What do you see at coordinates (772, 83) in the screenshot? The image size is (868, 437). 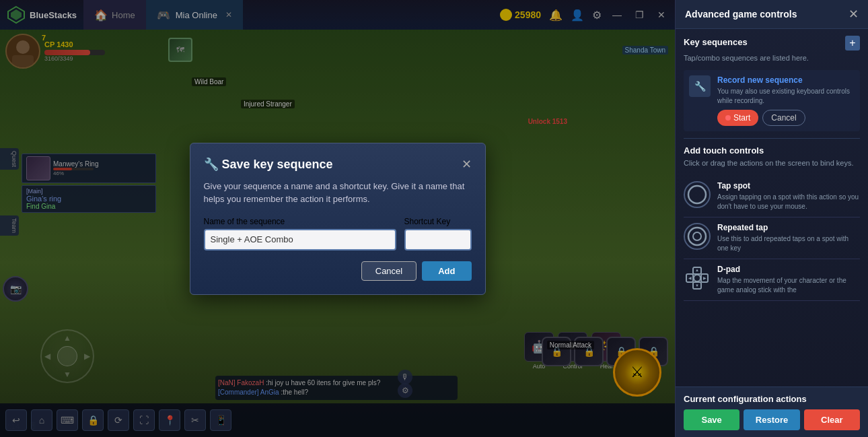 I see `key-sequences-section: Key sequences + Tap/combo sequences are …` at bounding box center [772, 83].